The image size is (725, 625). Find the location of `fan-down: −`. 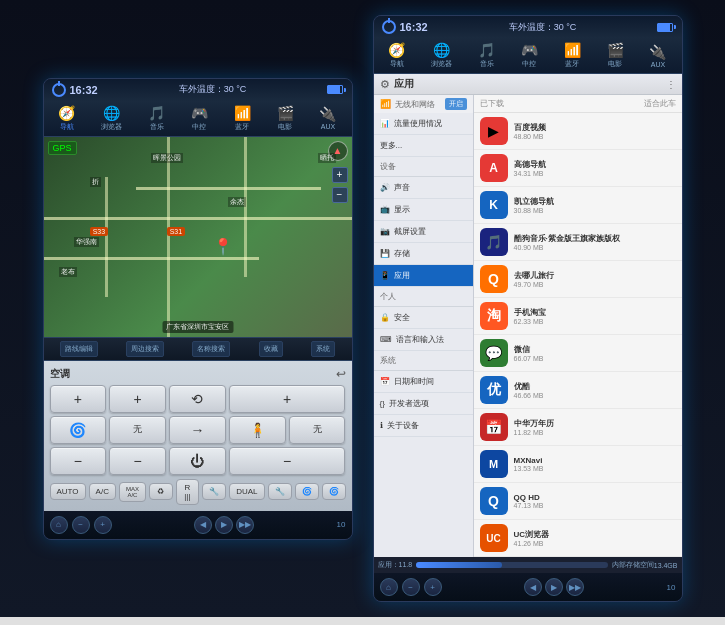

fan-down: − is located at coordinates (288, 461).